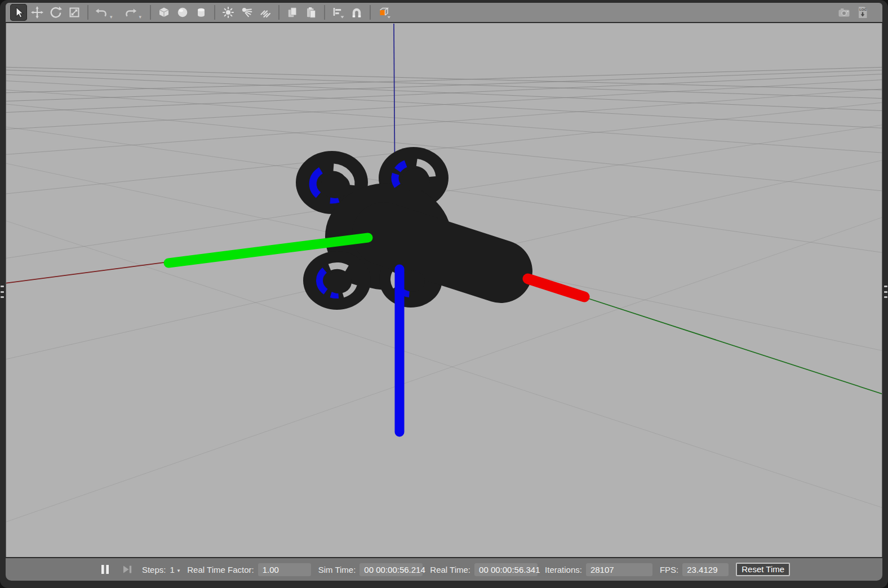  What do you see at coordinates (183, 12) in the screenshot?
I see `sphere-shape-button` at bounding box center [183, 12].